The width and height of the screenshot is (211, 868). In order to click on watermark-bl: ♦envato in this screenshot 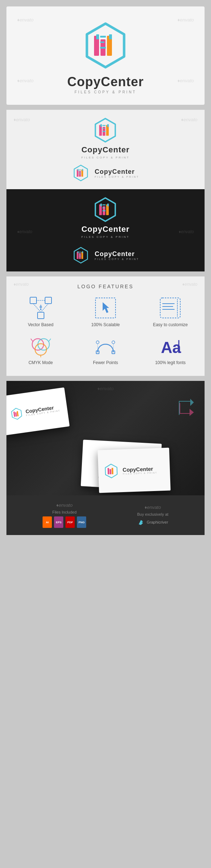, I will do `click(25, 81)`.